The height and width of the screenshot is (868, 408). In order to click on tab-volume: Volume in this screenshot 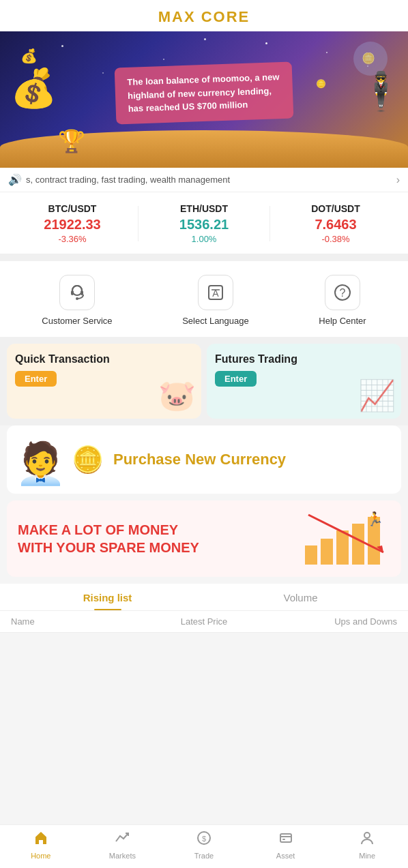, I will do `click(300, 597)`.